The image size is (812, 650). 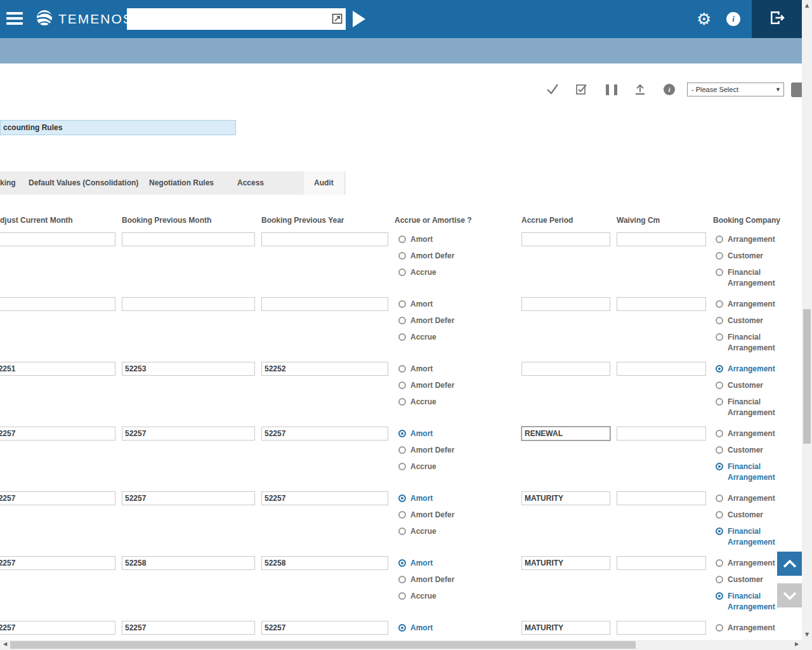 I want to click on info-icon: i, so click(x=733, y=19).